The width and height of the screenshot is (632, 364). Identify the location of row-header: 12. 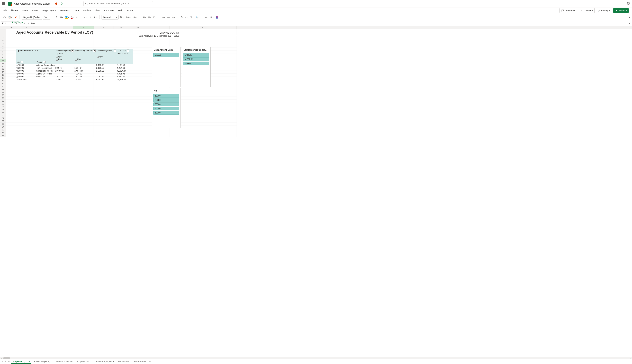
(3, 64).